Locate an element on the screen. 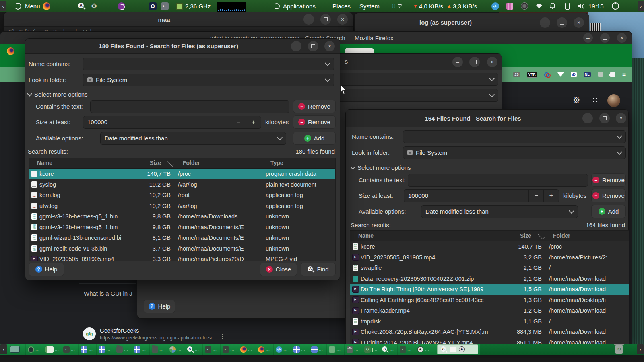 The image size is (644, 362). table-header: Name Size Folder is located at coordinates (489, 236).